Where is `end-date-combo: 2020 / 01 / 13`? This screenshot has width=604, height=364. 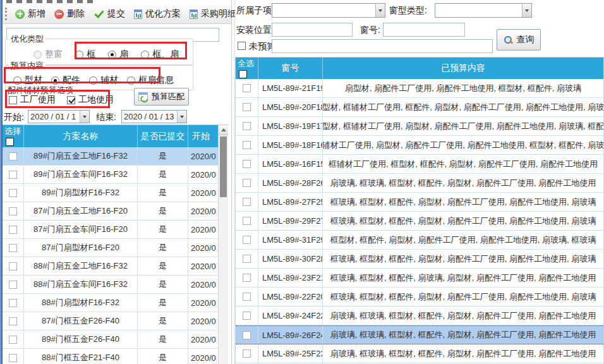 end-date-combo: 2020 / 01 / 13 is located at coordinates (154, 116).